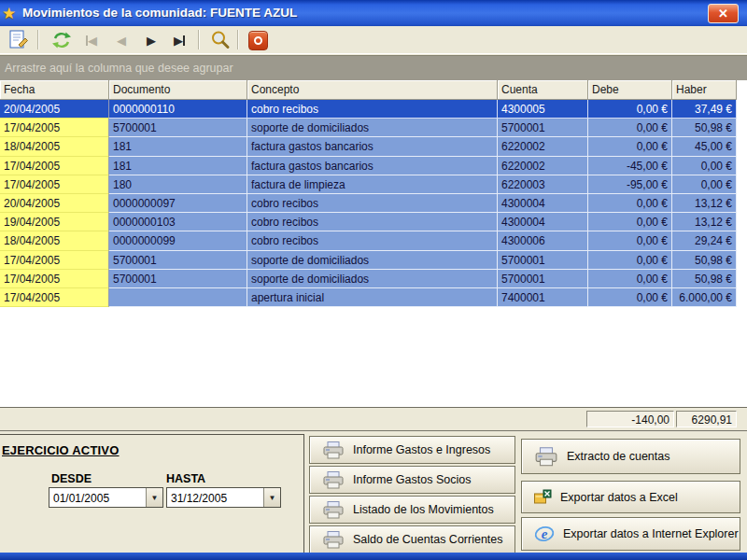 The width and height of the screenshot is (747, 560). Describe the element at coordinates (630, 90) in the screenshot. I see `column-header-debe: Debe` at that location.